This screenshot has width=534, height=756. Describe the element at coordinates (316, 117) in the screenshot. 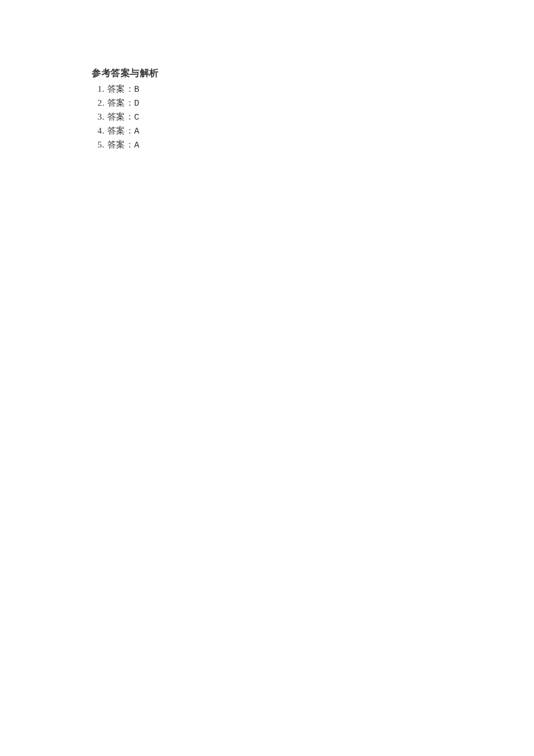

I see `answer-item: 3. 答案：C` at that location.